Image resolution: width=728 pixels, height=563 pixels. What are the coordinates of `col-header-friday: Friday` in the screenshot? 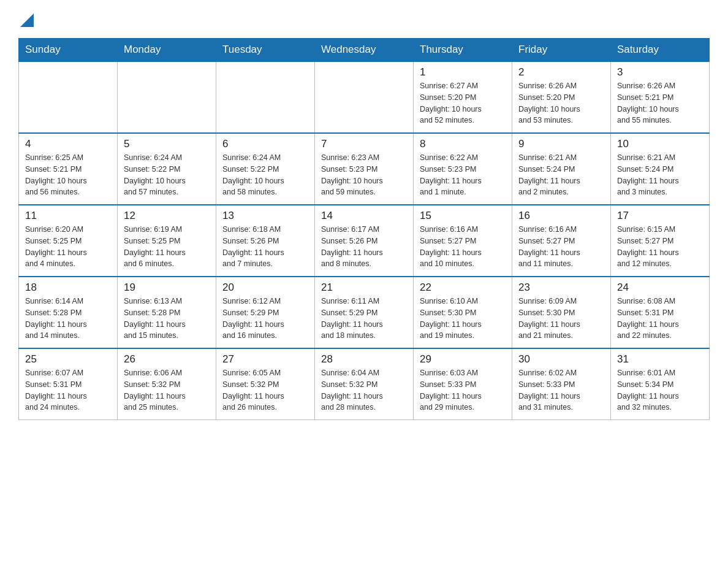 It's located at (561, 50).